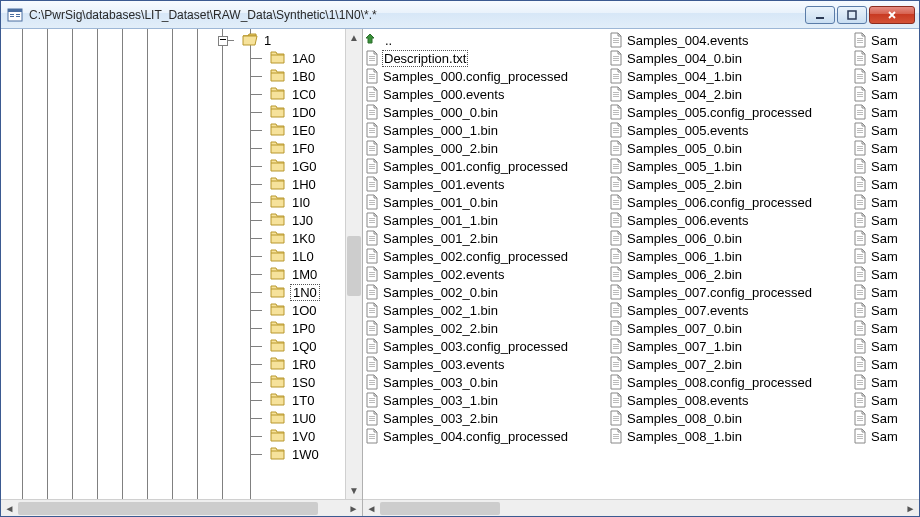 The width and height of the screenshot is (920, 517). What do you see at coordinates (487, 364) in the screenshot?
I see `file-item: Samples_003.events` at bounding box center [487, 364].